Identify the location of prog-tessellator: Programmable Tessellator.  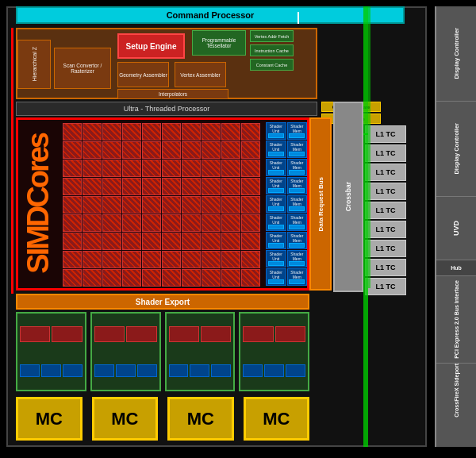
(219, 43).